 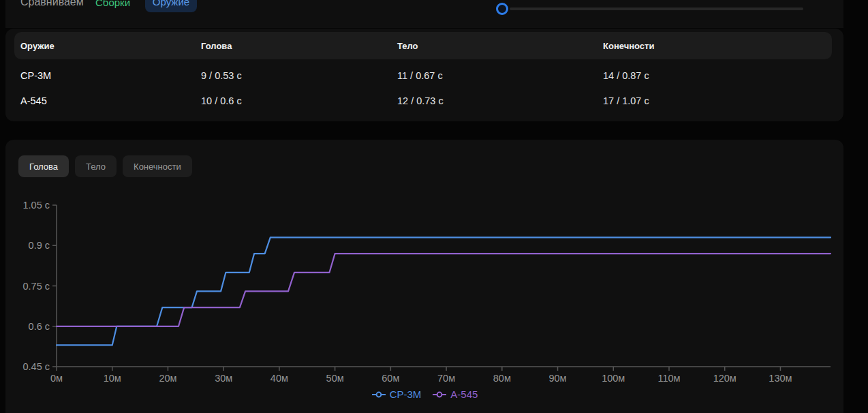 What do you see at coordinates (37, 367) in the screenshot?
I see `y-tick-label: 0.45 с` at bounding box center [37, 367].